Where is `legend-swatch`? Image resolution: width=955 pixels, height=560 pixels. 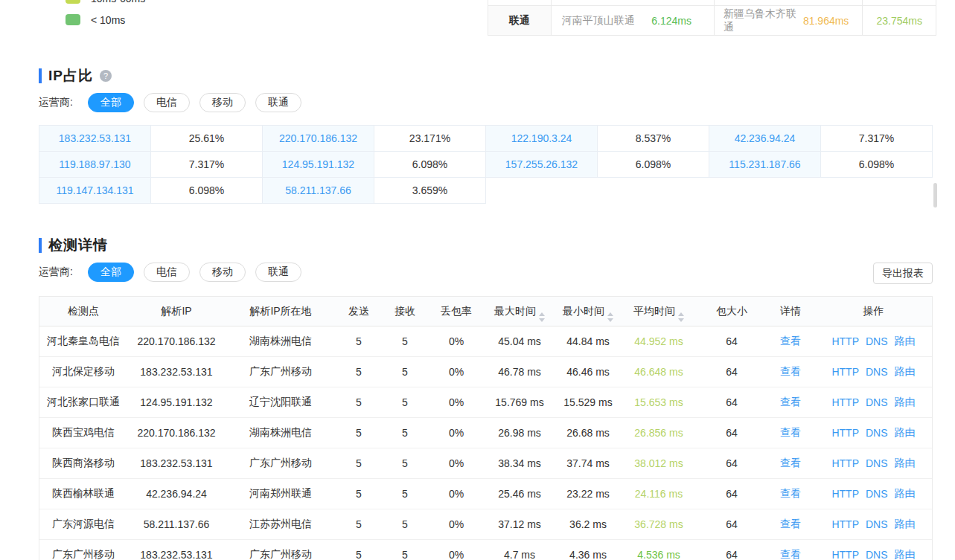 legend-swatch is located at coordinates (73, 19).